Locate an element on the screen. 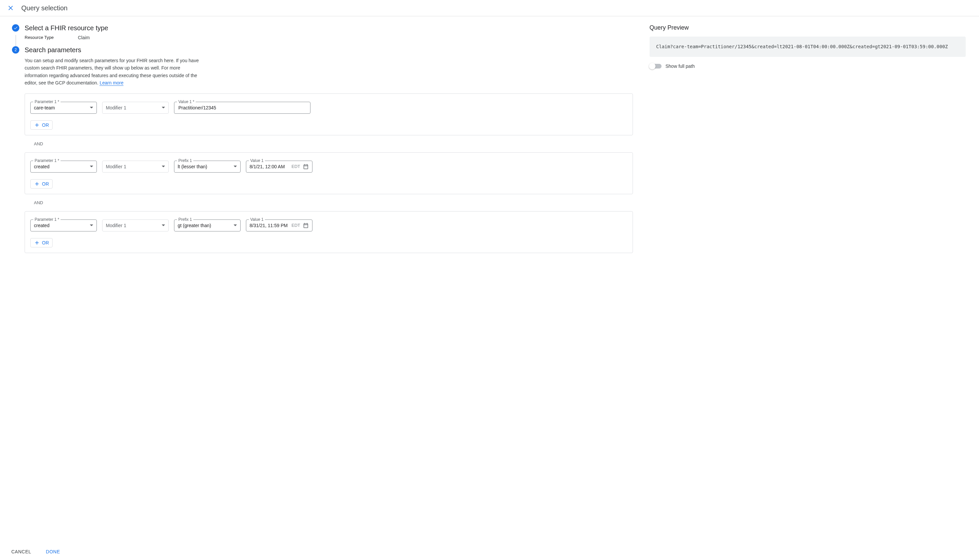  value-text is located at coordinates (242, 108).